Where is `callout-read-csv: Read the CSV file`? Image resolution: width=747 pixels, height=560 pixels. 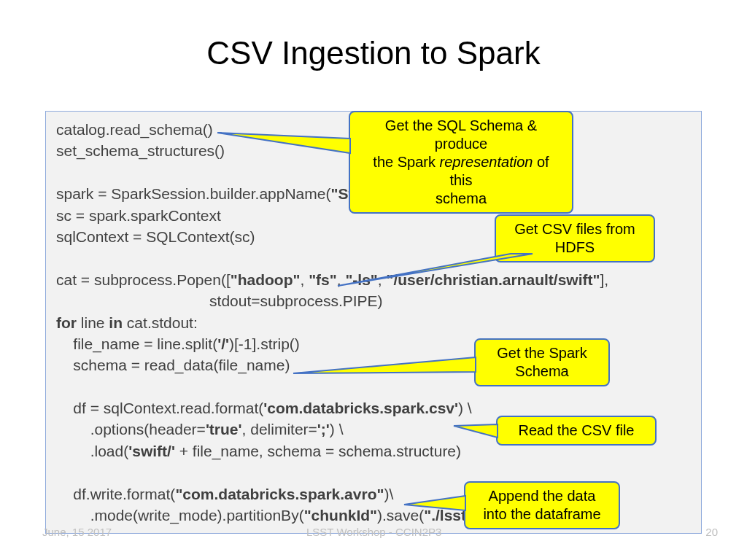 callout-read-csv: Read the CSV file is located at coordinates (576, 430).